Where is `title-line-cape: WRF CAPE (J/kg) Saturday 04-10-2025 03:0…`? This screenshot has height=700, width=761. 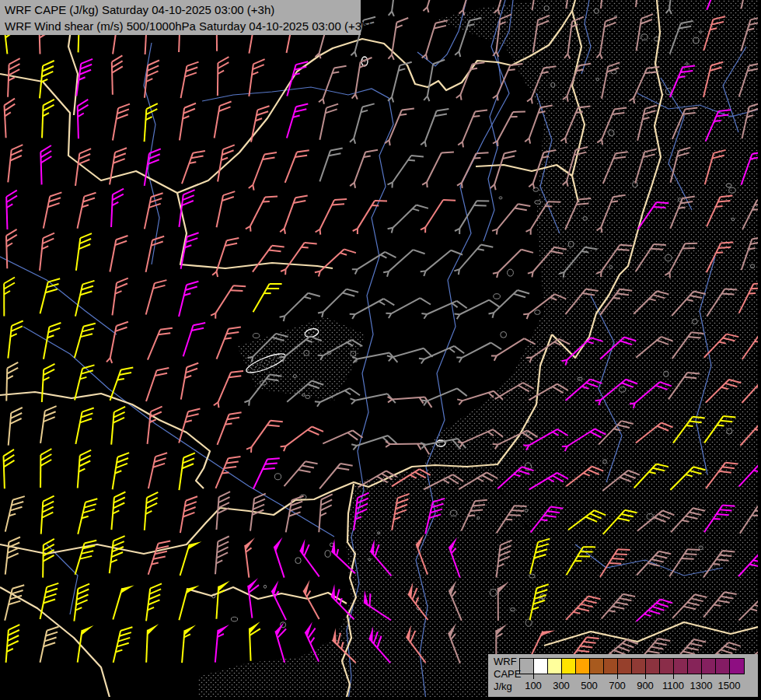
title-line-cape: WRF CAPE (J/kg) Saturday 04-10-2025 03:0… is located at coordinates (183, 9).